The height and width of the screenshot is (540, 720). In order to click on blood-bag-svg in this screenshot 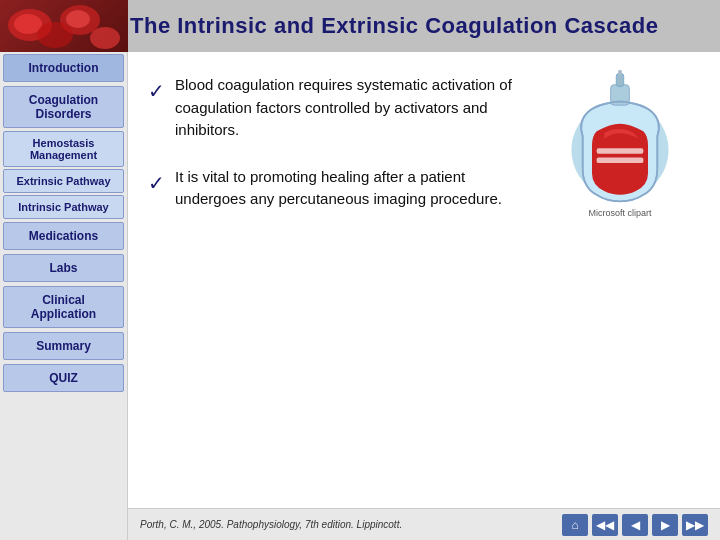, I will do `click(620, 136)`.